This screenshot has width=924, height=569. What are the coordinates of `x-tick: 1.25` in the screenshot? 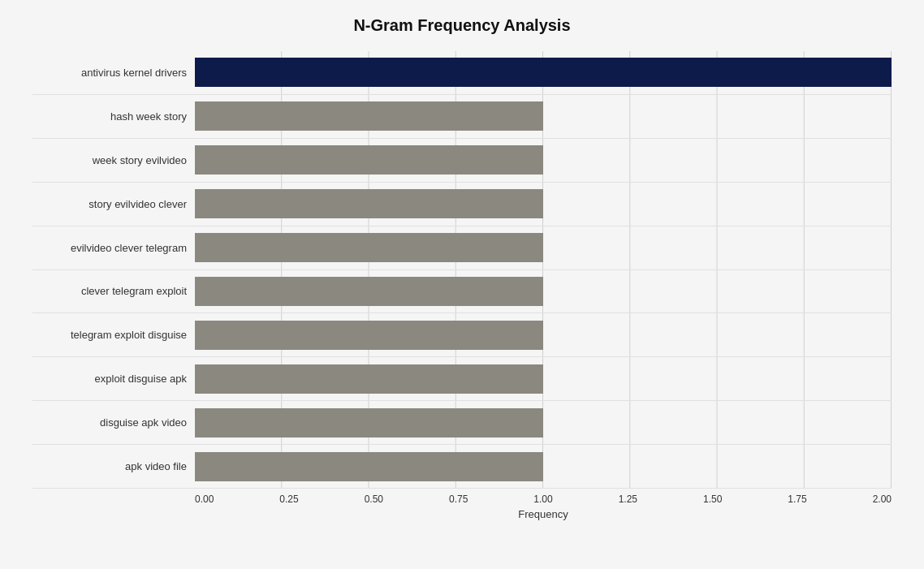 It's located at (628, 499).